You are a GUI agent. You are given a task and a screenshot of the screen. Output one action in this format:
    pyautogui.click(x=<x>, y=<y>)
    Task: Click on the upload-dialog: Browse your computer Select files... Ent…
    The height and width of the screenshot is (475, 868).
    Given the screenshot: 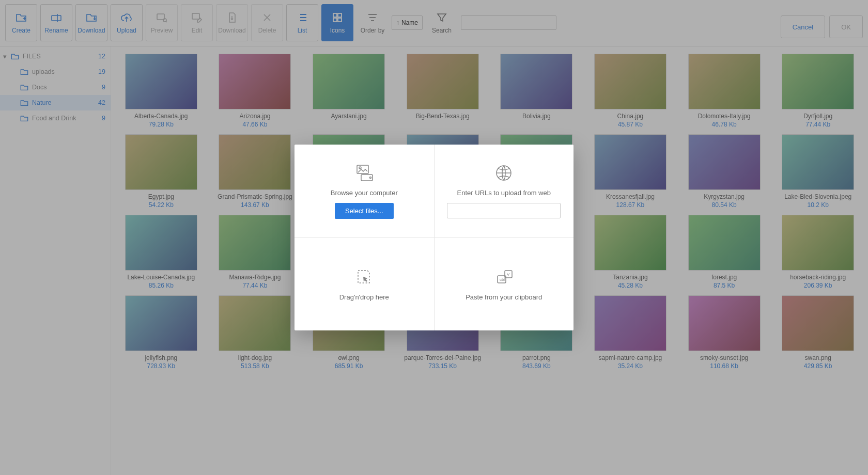 What is the action you would take?
    pyautogui.click(x=434, y=237)
    